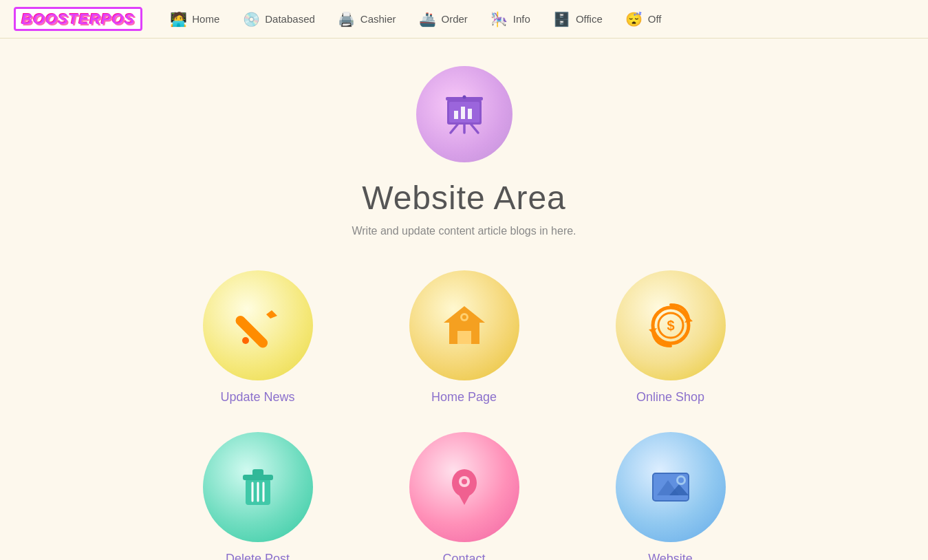  Describe the element at coordinates (670, 556) in the screenshot. I see `grid-label-website: Website` at that location.